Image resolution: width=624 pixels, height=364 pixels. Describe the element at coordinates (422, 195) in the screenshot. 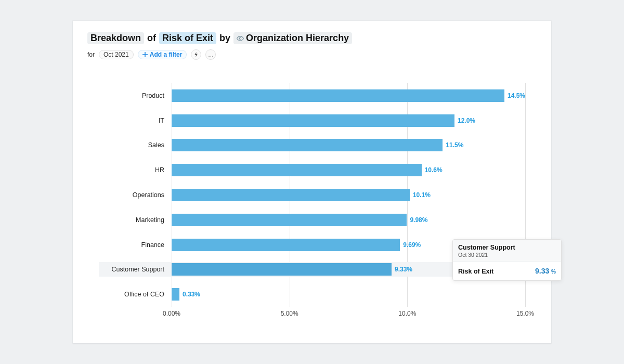

I see `value-label: 10.1%` at that location.